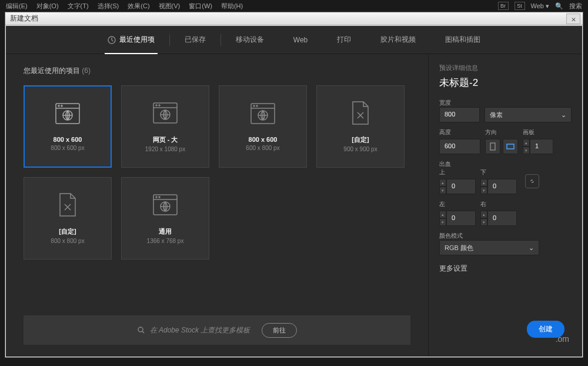 This screenshot has width=588, height=366. I want to click on tab-label: 最近使用项, so click(137, 40).